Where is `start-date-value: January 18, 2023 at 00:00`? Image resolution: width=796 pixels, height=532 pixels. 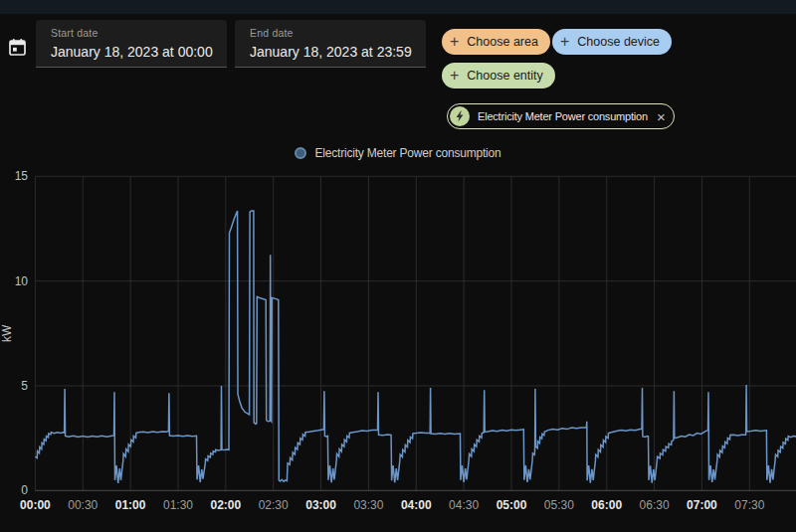
start-date-value: January 18, 2023 at 00:00 is located at coordinates (135, 52).